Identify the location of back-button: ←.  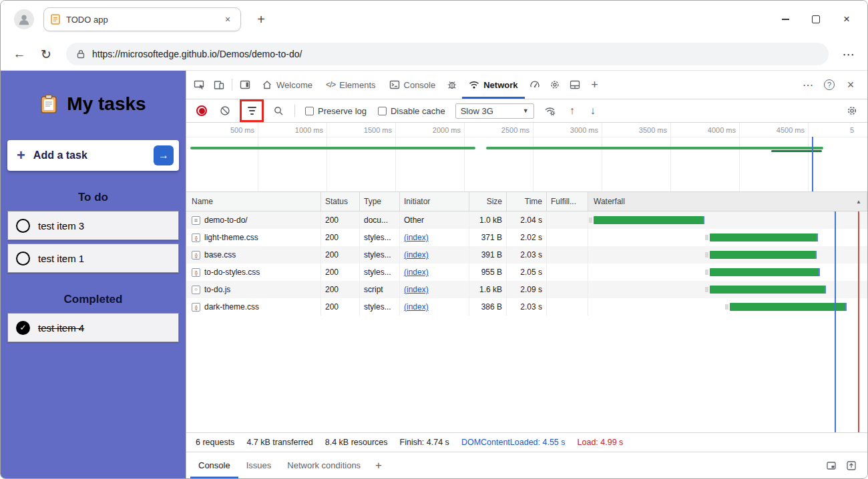
(19, 54).